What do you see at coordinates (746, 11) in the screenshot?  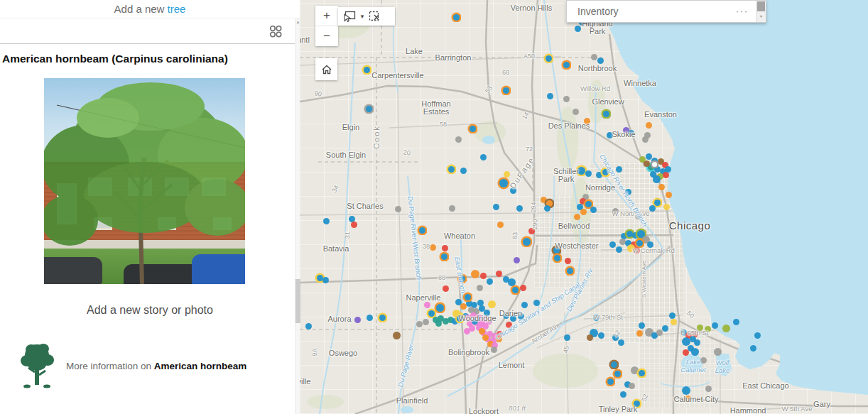 I see `ellipsis-menu-icon: ···` at bounding box center [746, 11].